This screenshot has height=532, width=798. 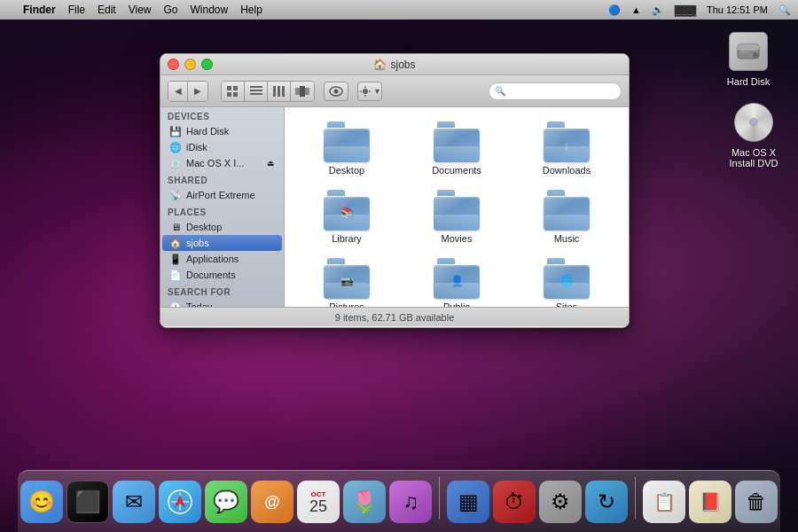 I want to click on folder-pictures-label: Pictures, so click(x=347, y=304).